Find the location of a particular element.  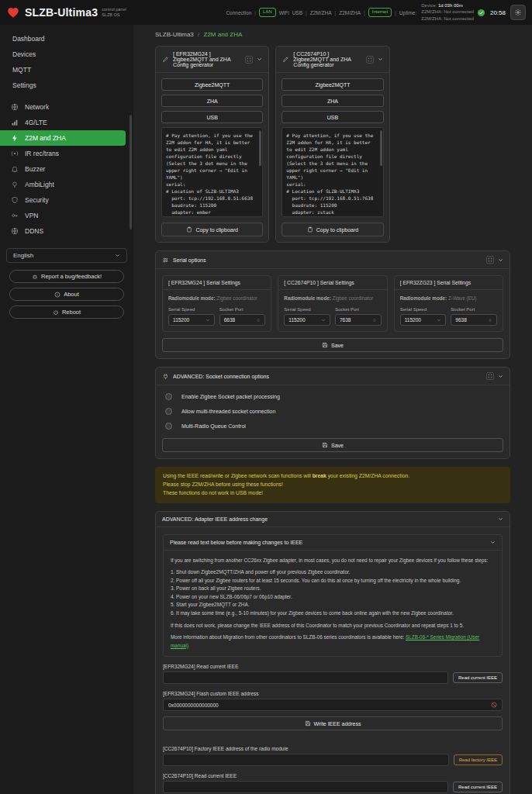

bug-icon is located at coordinates (35, 277).